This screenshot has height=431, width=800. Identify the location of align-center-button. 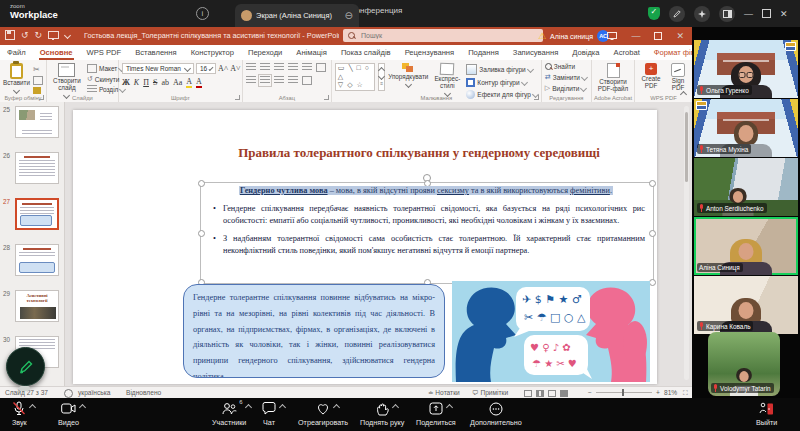
(265, 80).